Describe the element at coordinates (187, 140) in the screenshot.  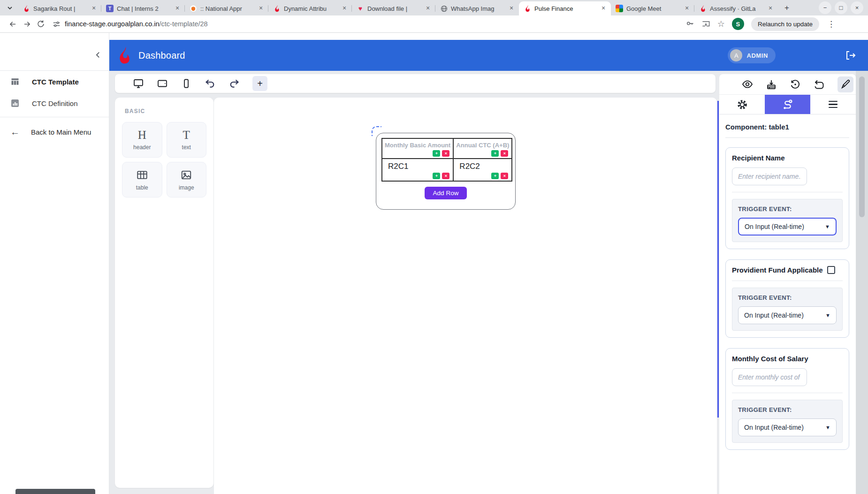
I see `palette-item-text: T text` at that location.